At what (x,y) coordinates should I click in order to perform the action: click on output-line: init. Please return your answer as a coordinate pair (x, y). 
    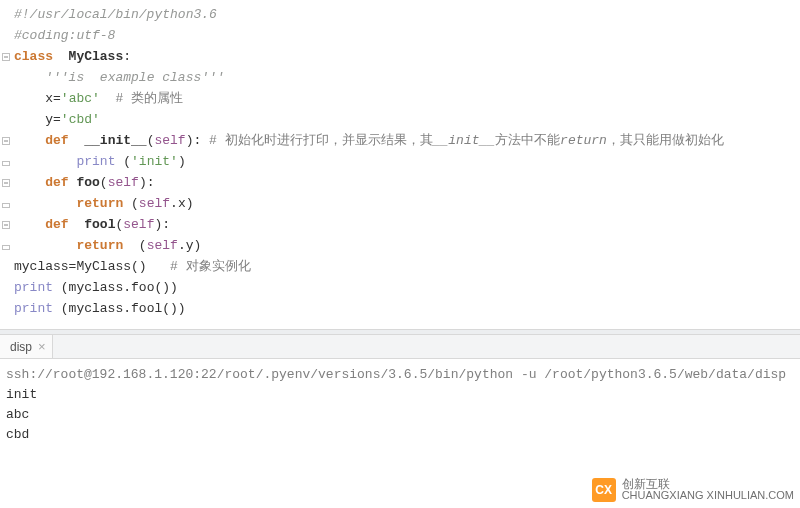
    Looking at the image, I should click on (400, 395).